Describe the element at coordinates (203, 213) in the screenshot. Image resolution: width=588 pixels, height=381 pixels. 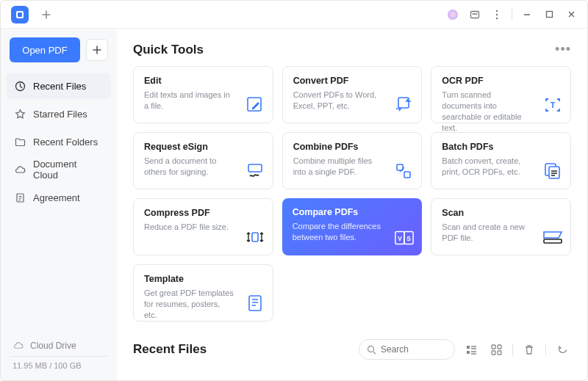
I see `tool-title: Compress PDF` at that location.